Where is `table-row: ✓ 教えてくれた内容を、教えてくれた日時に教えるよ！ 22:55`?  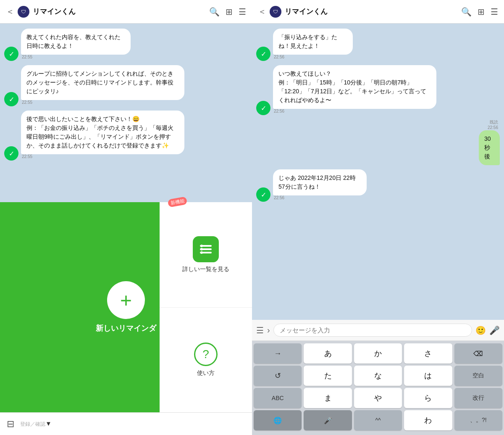
table-row: ✓ 教えてくれた内容を、教えてくれた日時に教えるよ！ 22:55 is located at coordinates (126, 45).